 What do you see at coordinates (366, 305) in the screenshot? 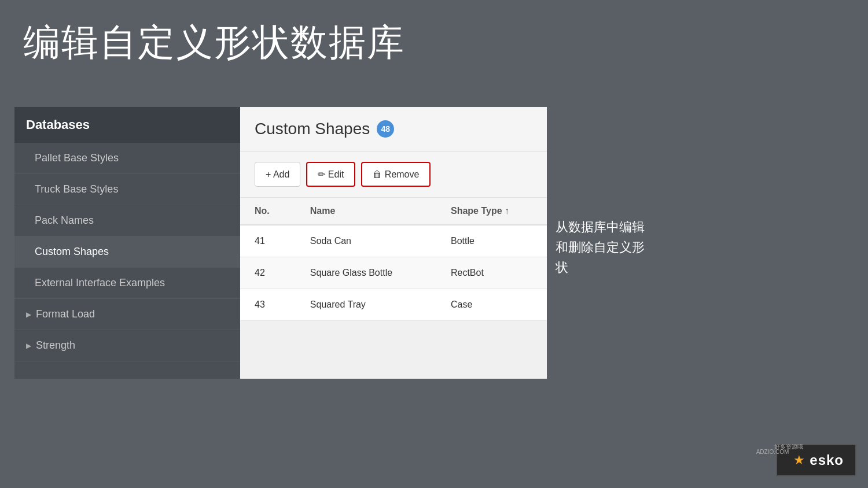
I see `cell-name: Squared Tray` at bounding box center [366, 305].